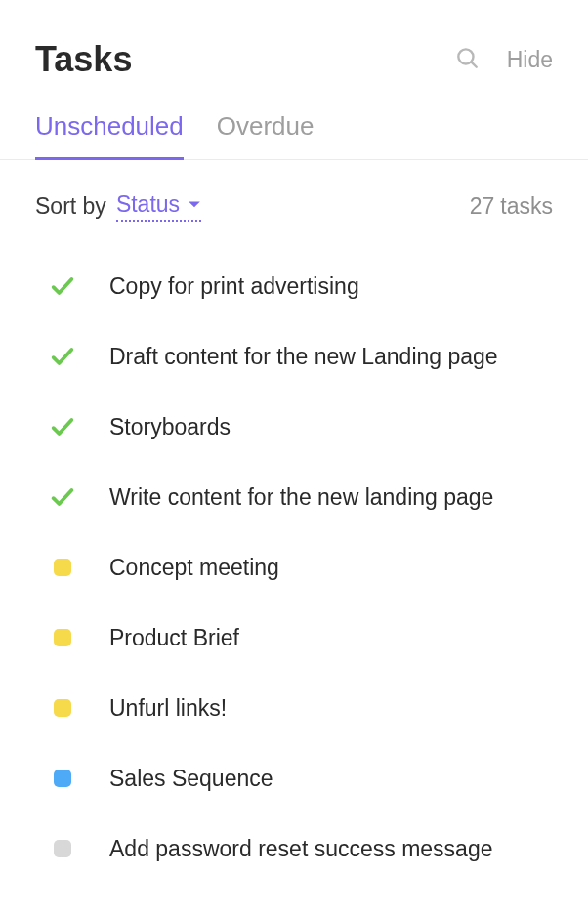 This screenshot has height=916, width=588. I want to click on task-count-number: 27, so click(483, 206).